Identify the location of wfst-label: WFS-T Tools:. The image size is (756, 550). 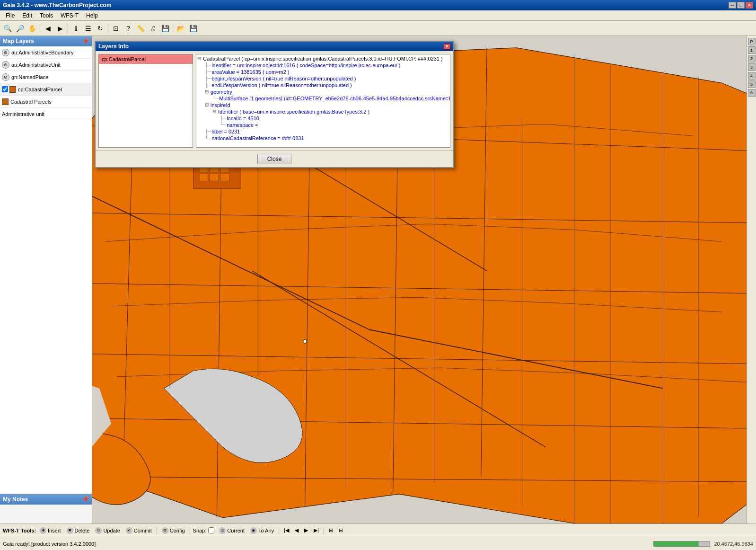
(19, 531).